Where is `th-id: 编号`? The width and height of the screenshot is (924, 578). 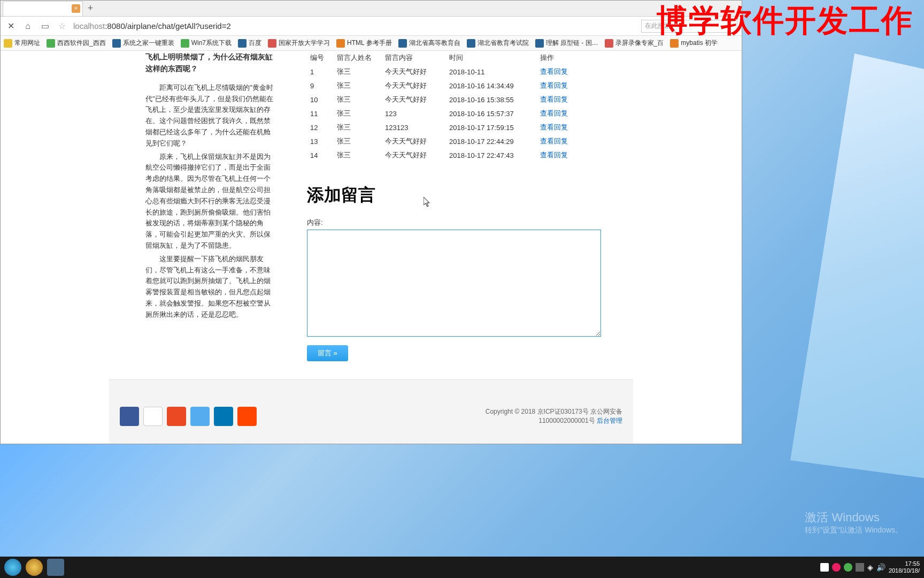 th-id: 编号 is located at coordinates (320, 58).